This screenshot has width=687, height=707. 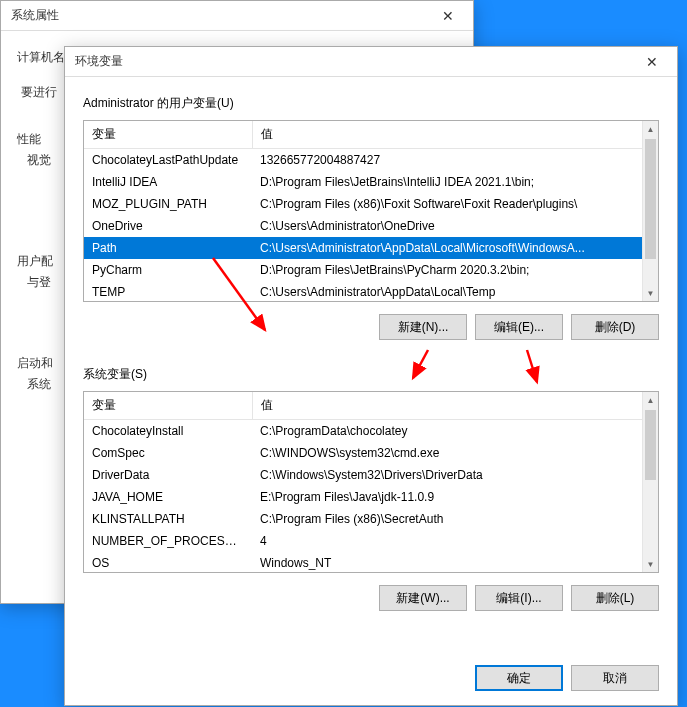 I want to click on user-scrollbar: ▲ ▼, so click(x=650, y=211).